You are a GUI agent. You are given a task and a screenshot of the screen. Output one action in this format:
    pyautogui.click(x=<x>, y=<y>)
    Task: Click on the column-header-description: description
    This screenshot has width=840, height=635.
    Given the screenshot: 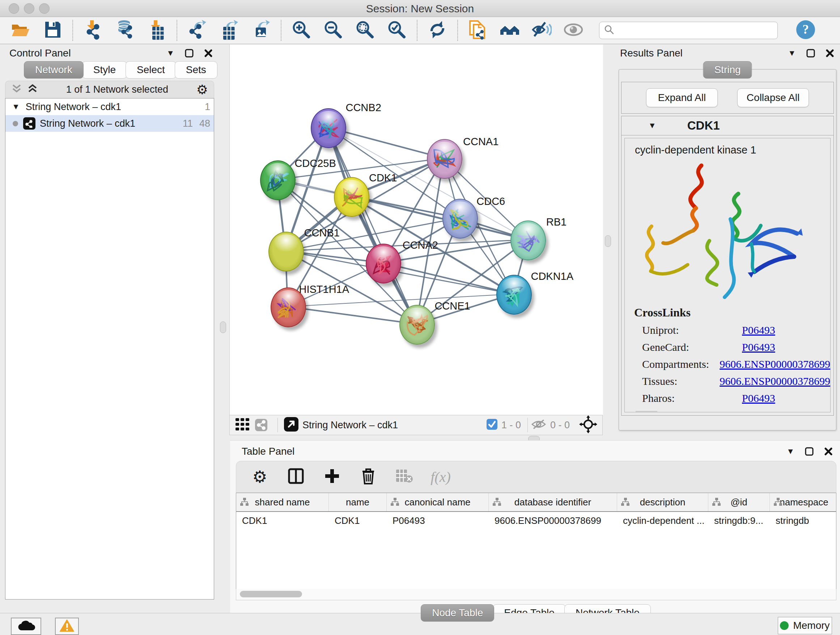 What is the action you would take?
    pyautogui.click(x=663, y=502)
    